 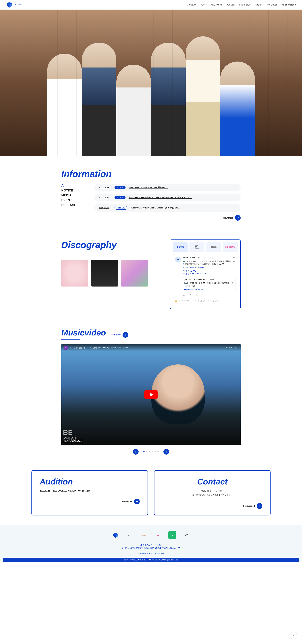 I want to click on tweet-avatar-icon: ⟨3, so click(x=178, y=260).